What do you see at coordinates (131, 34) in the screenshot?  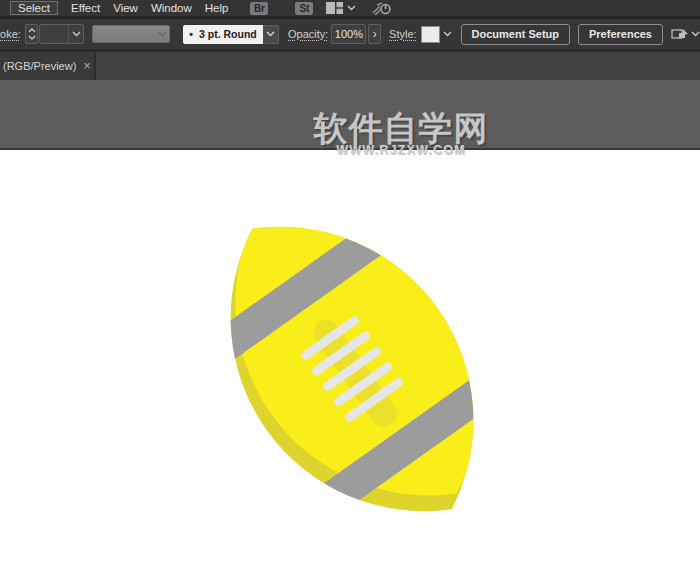 I see `width-profile-dropdown` at bounding box center [131, 34].